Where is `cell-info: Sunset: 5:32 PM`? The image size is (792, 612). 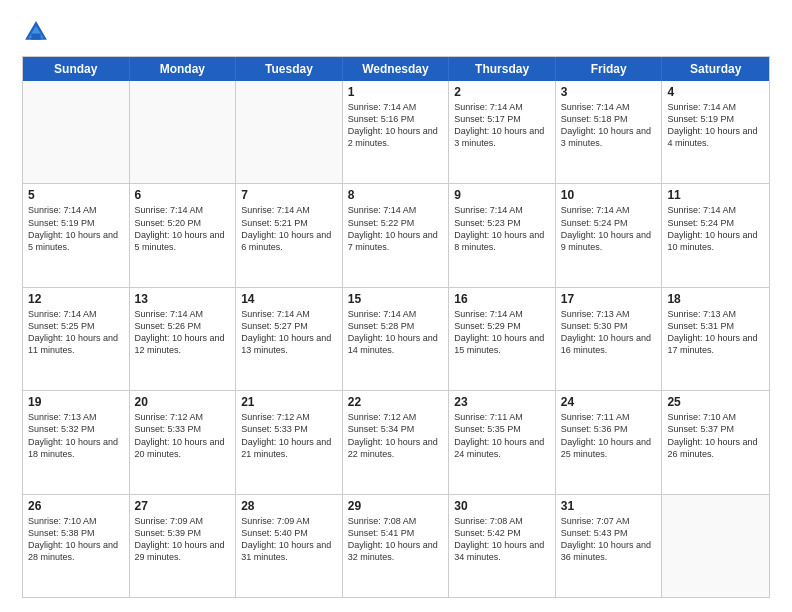 cell-info: Sunset: 5:32 PM is located at coordinates (76, 429).